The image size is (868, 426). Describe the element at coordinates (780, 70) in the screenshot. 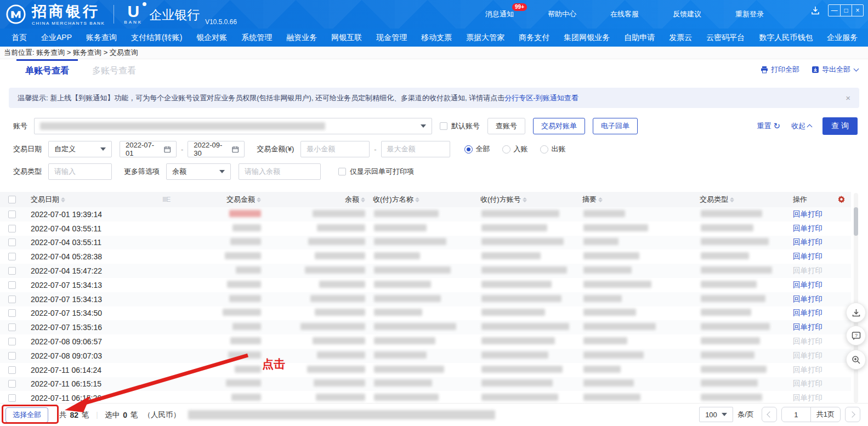

I see `print-all-button: 打印全部` at that location.